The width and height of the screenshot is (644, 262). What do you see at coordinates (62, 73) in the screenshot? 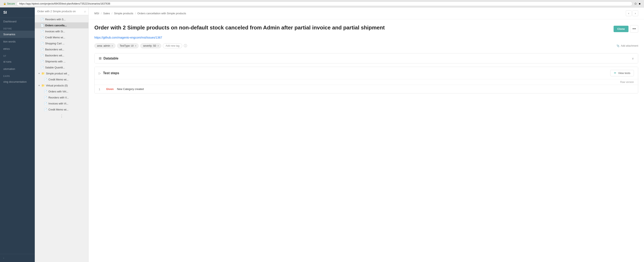
I see `group-header-simple-product: ▼ 📁 Simple product wit _` at bounding box center [62, 73].